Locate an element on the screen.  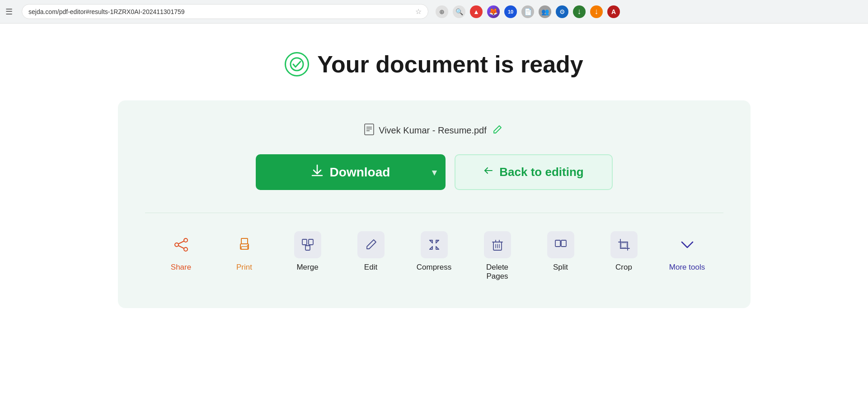
edit-filename-button is located at coordinates (497, 130).